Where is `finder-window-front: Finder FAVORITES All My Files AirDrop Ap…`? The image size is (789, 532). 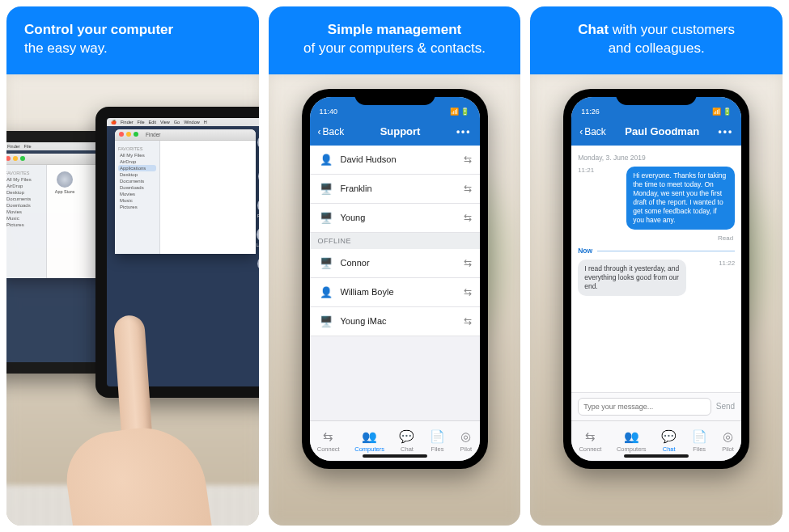
finder-window-front: Finder FAVORITES All My Files AirDrop Ap… is located at coordinates (185, 192).